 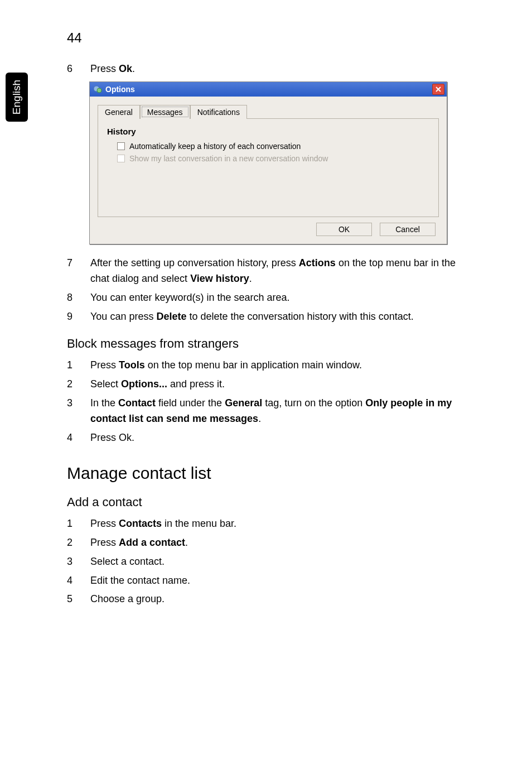 What do you see at coordinates (268, 132) in the screenshot?
I see `section-history-title: History` at bounding box center [268, 132].